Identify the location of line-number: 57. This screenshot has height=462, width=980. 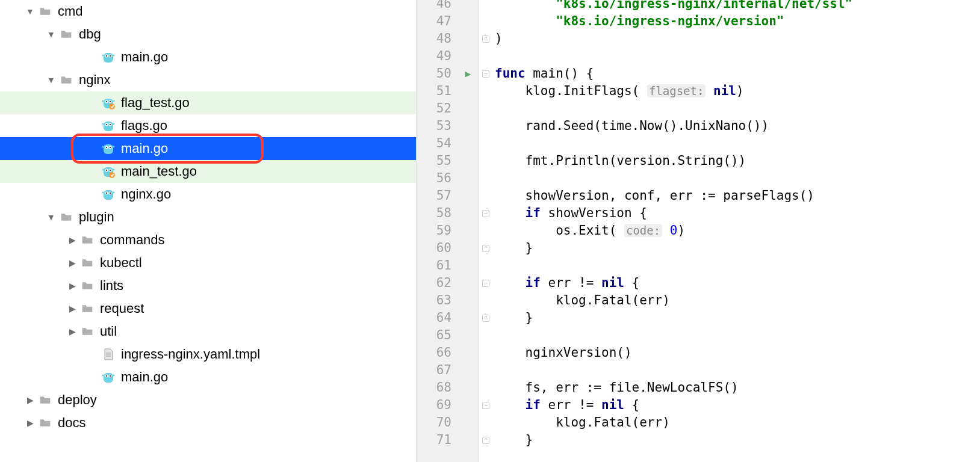
(434, 196).